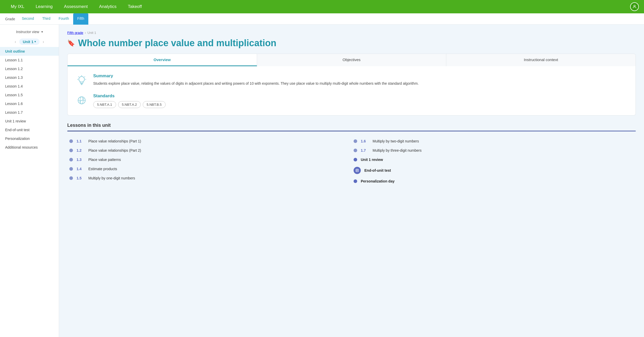 This screenshot has height=337, width=644. I want to click on lesson-num: 1.4, so click(81, 169).